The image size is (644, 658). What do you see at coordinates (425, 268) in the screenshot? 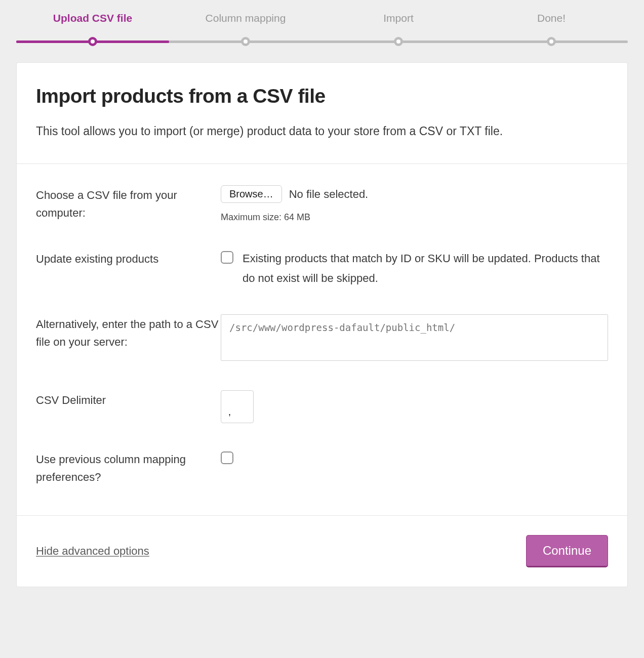
I see `update-existing-description: Existing products that match by ID or SK…` at bounding box center [425, 268].